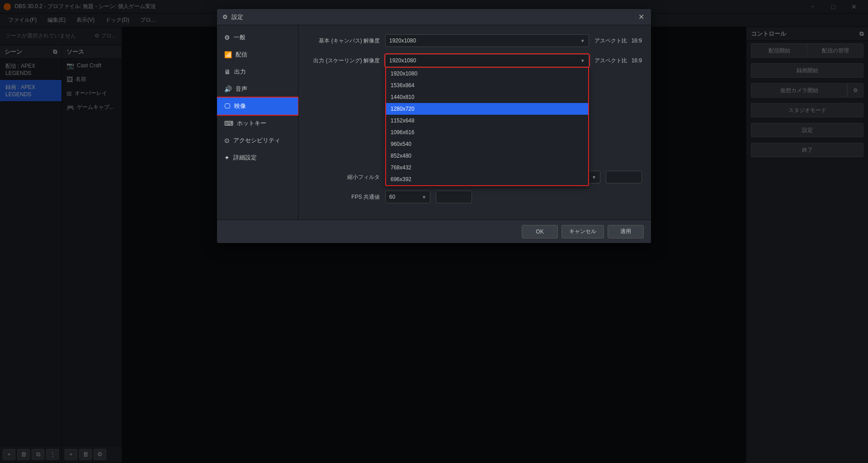  I want to click on base-resolution-label: 基本 (キャンバス) 解像度, so click(344, 41).